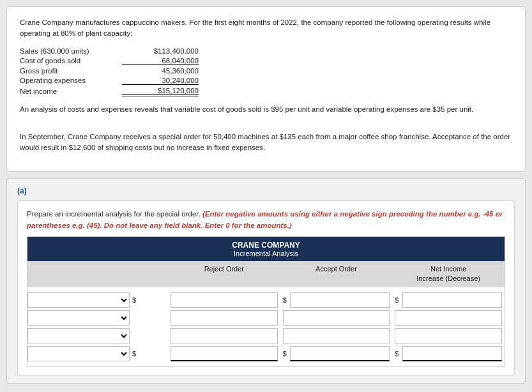 Image resolution: width=532 pixels, height=392 pixels. Describe the element at coordinates (337, 300) in the screenshot. I see `row-1-cell-accept: $` at that location.